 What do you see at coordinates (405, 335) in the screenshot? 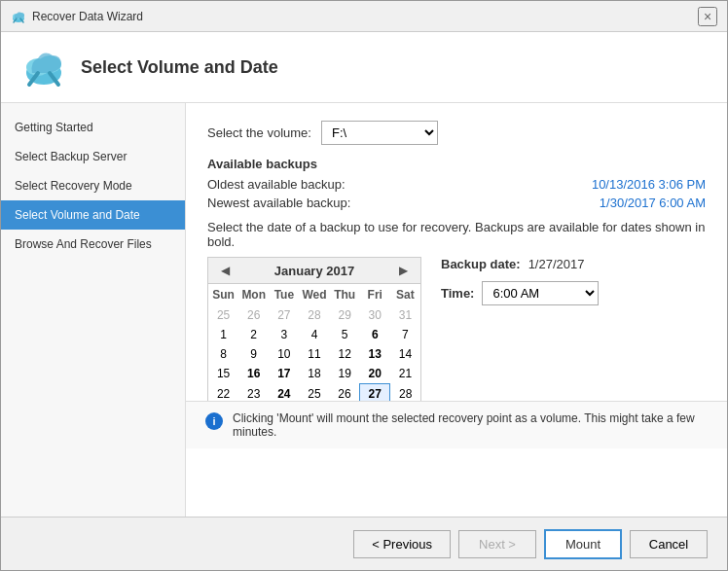
I see `calendar-day: 7` at bounding box center [405, 335].